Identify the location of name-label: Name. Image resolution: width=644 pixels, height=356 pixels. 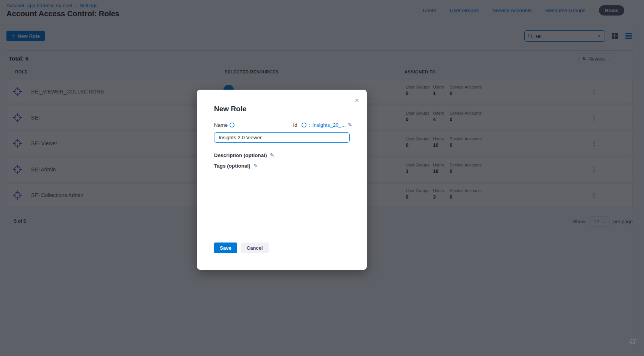
(221, 125).